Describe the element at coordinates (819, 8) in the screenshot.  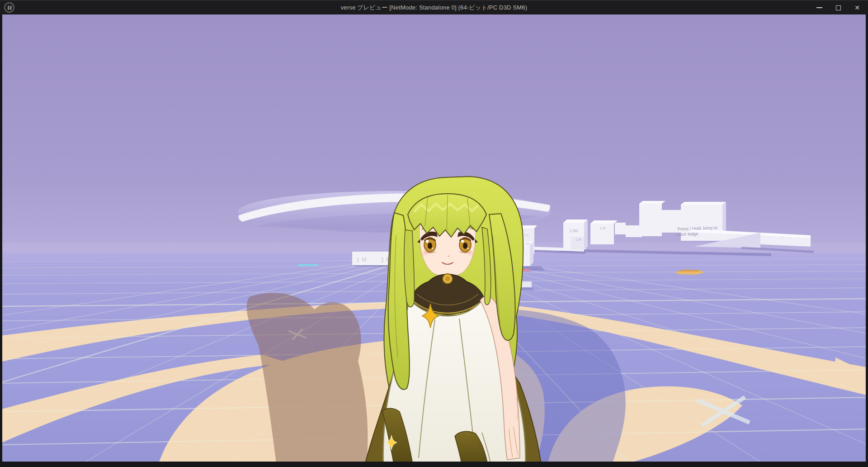
I see `minimize-icon` at that location.